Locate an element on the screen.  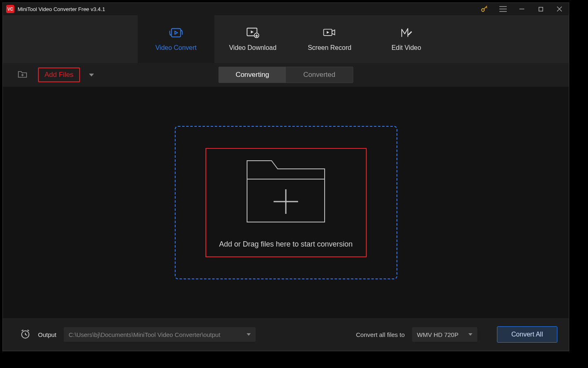
footer: Output C:\Users\bj\Documents\MiniTool Vi… is located at coordinates (286, 334).